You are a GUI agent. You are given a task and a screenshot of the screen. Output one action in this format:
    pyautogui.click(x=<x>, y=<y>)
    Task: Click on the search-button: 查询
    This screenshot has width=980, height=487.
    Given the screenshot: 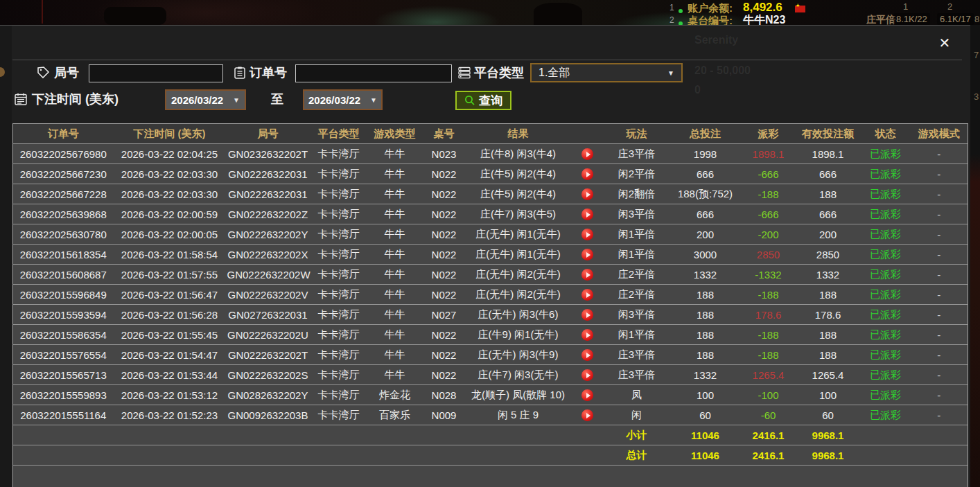 What is the action you would take?
    pyautogui.click(x=484, y=100)
    